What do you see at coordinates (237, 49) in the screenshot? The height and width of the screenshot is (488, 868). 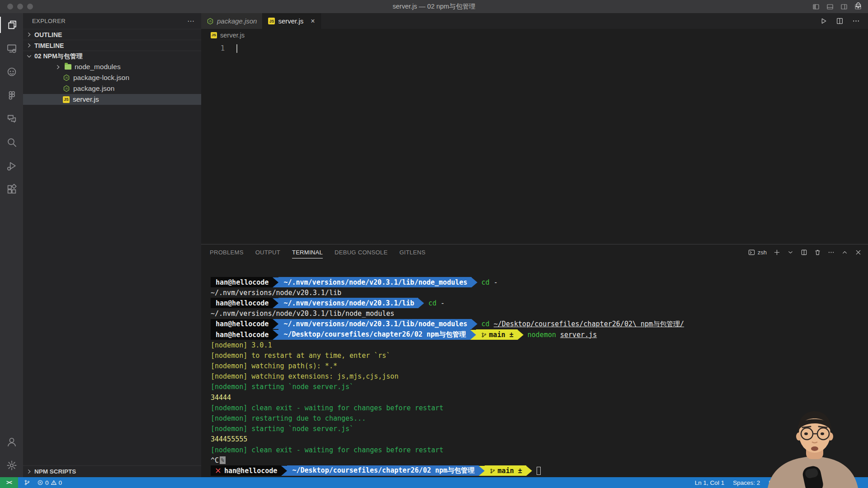 I see `text-cursor` at bounding box center [237, 49].